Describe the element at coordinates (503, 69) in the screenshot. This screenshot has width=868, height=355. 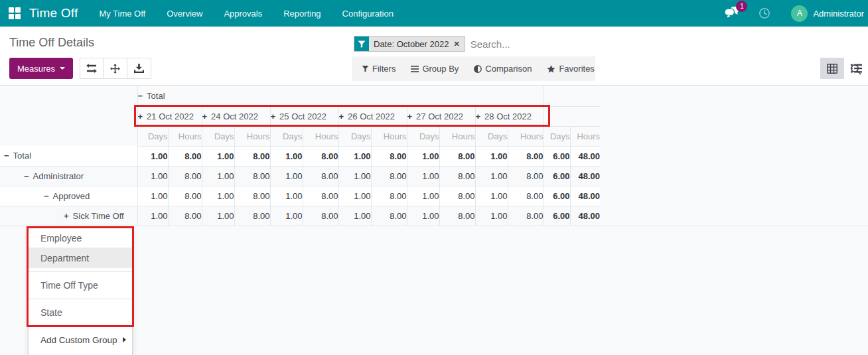
I see `comparison-button: Comparison` at that location.